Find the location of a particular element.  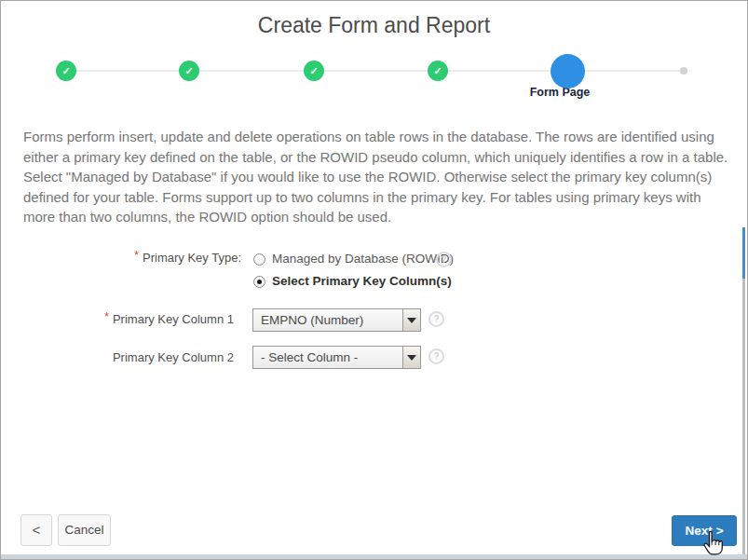

primary-key-column-1-select: EMPNO (Number) is located at coordinates (337, 321).